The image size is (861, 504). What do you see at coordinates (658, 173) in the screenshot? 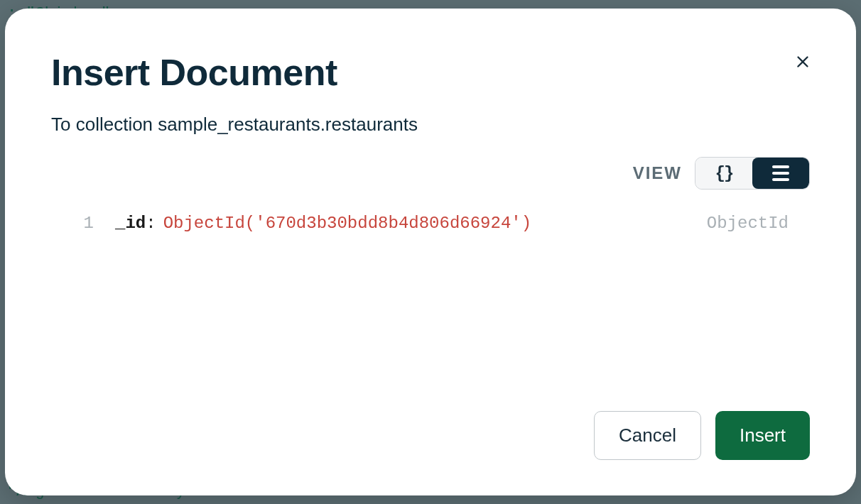
I see `view-label: VIEW` at bounding box center [658, 173].